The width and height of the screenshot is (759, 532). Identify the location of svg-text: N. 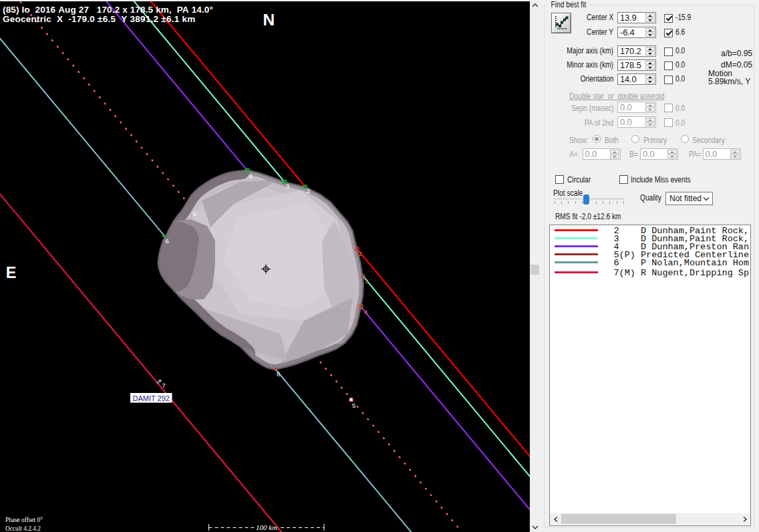
(269, 20).